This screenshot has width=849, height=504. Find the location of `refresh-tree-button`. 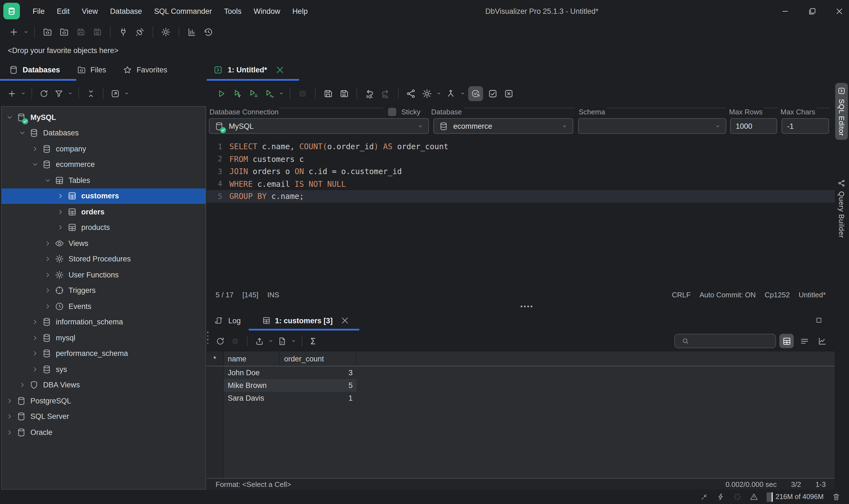

refresh-tree-button is located at coordinates (44, 93).